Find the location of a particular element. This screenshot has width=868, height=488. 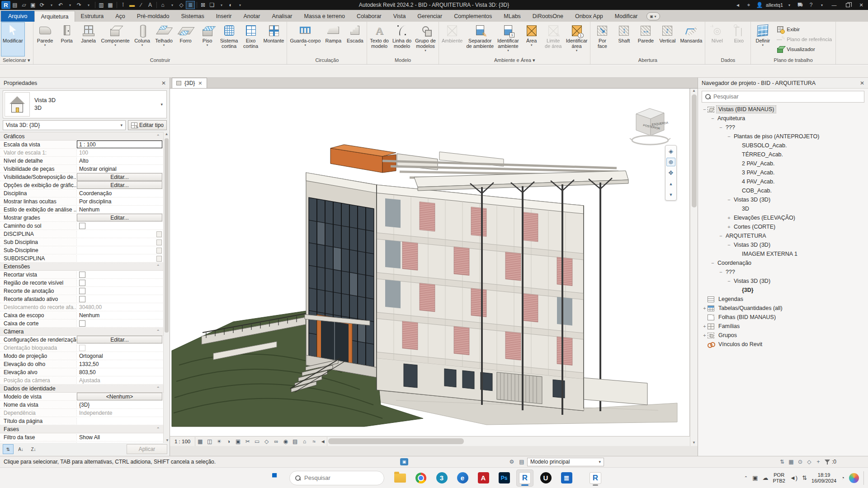

ribbon-group-label: Circulação is located at coordinates (327, 61).